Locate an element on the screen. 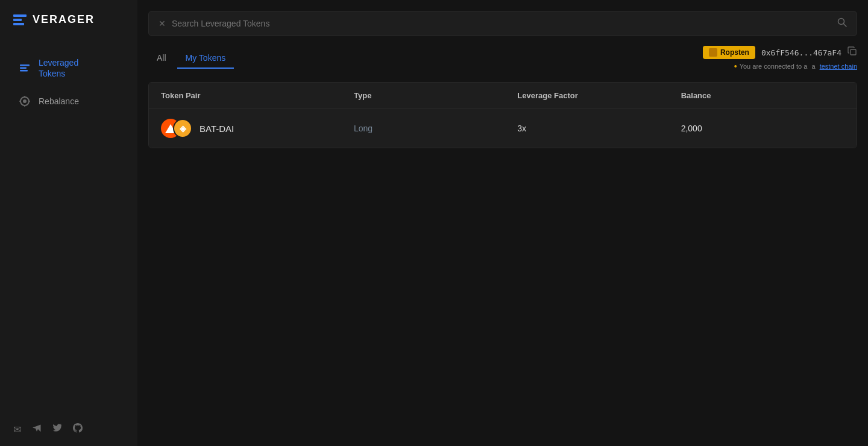 Image resolution: width=868 pixels, height=446 pixels. logo-icon is located at coordinates (20, 20).